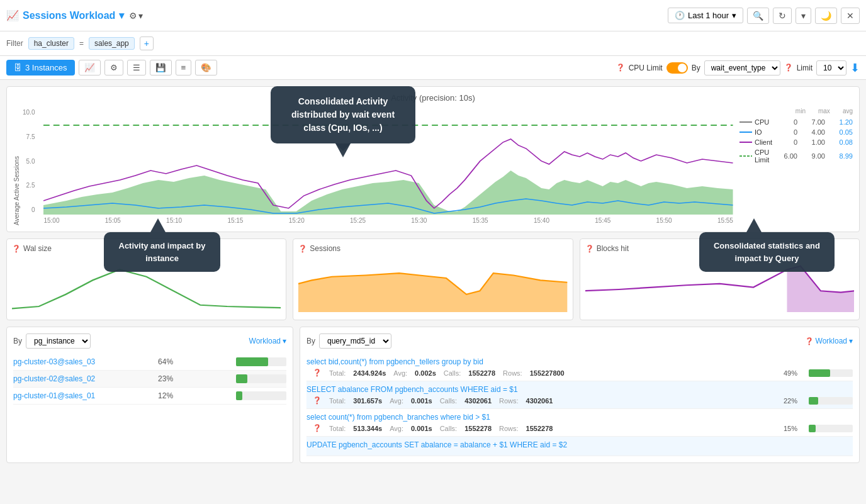 This screenshot has width=866, height=504. I want to click on gear-dropdown-icon: ▾, so click(141, 16).